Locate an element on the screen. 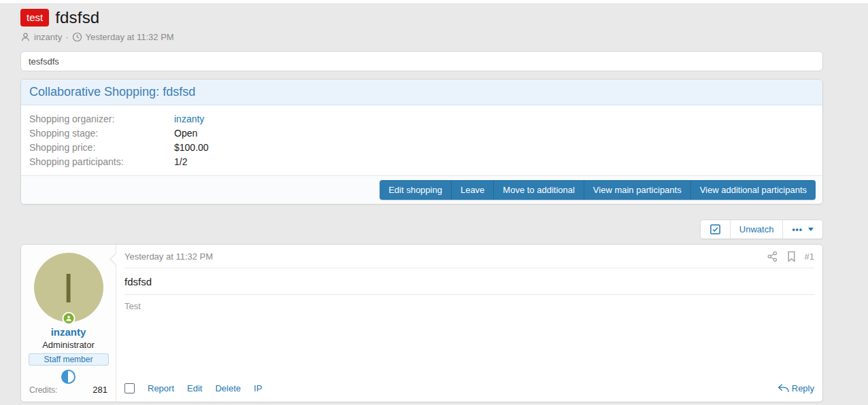 The image size is (868, 405). thread-description-box: tesfsdfs is located at coordinates (422, 61).